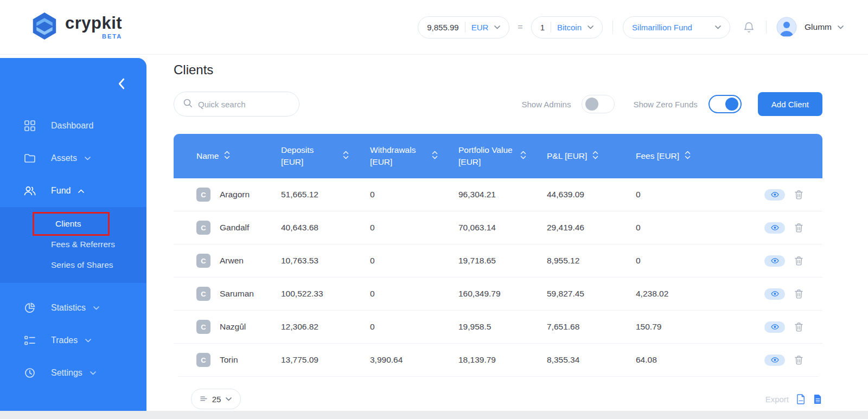 This screenshot has height=419, width=868. Describe the element at coordinates (93, 23) in the screenshot. I see `brand-name: crypkit` at that location.